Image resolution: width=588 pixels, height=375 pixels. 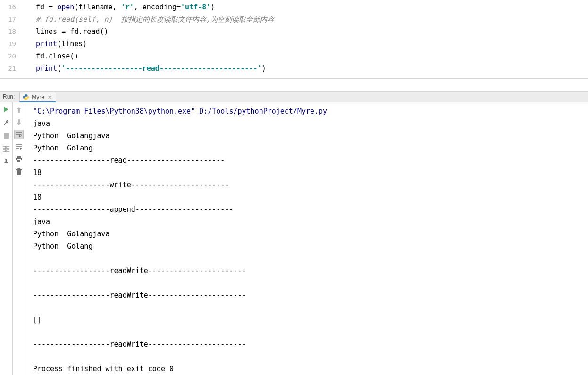 What do you see at coordinates (8, 7) in the screenshot?
I see `line-number: 16` at bounding box center [8, 7].